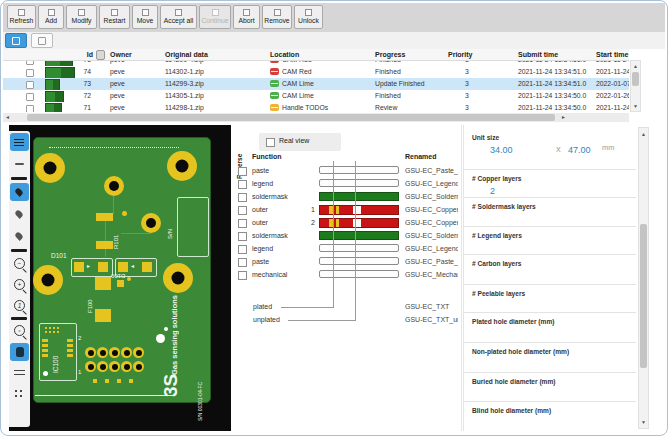 Image resolution: width=668 pixels, height=436 pixels. Describe the element at coordinates (346, 276) in the screenshot. I see `layer-row: mechanical GSU-EC_Mechan` at that location.